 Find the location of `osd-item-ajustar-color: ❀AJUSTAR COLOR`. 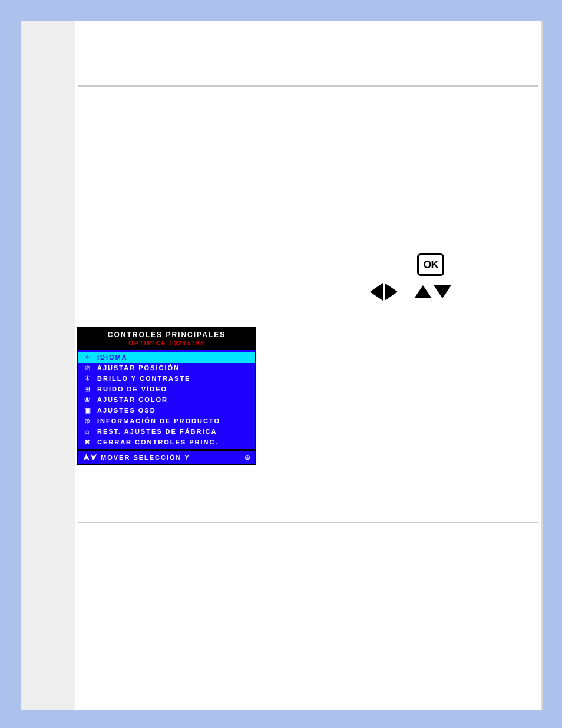

osd-item-ajustar-color: ❀AJUSTAR COLOR is located at coordinates (167, 400).